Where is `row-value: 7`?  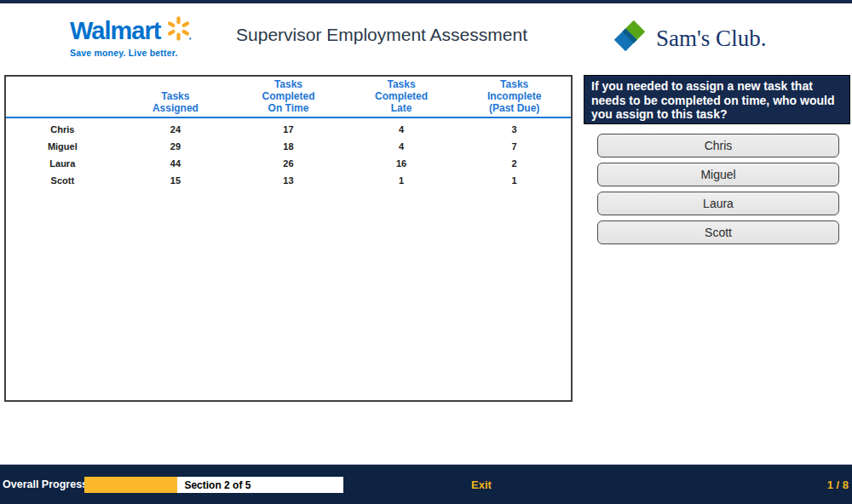
row-value: 7 is located at coordinates (515, 146).